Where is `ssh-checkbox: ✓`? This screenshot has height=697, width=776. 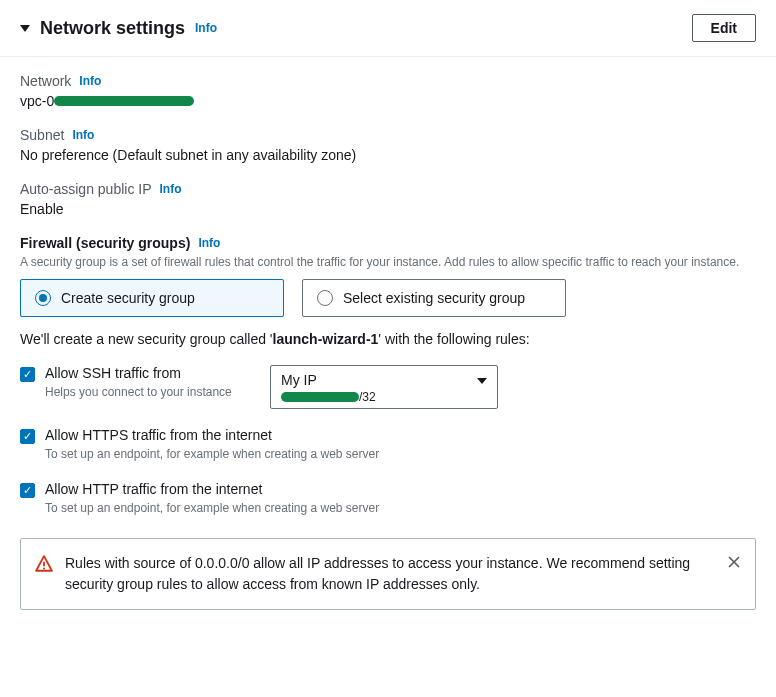 ssh-checkbox: ✓ is located at coordinates (28, 374).